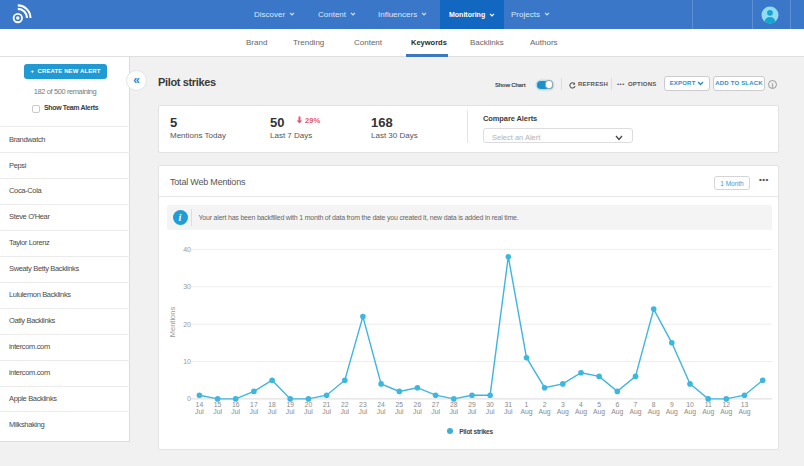 The width and height of the screenshot is (804, 466). Describe the element at coordinates (172, 322) in the screenshot. I see `svg-text: Mentions` at that location.